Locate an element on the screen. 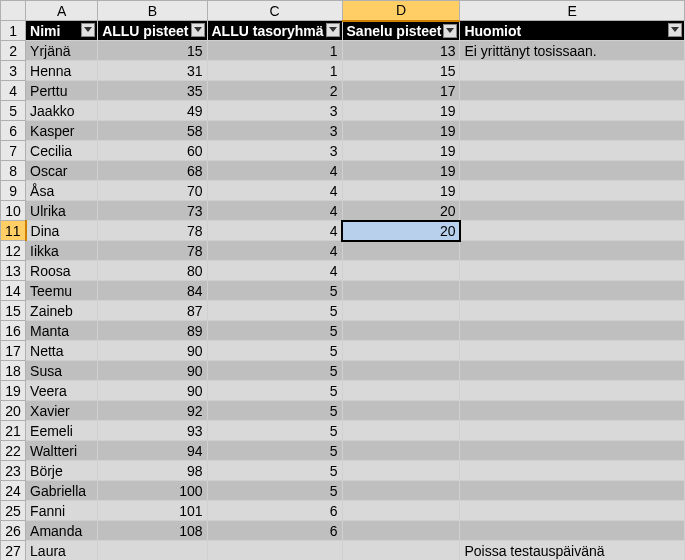 The image size is (685, 560). cell-B11: 78 is located at coordinates (152, 231).